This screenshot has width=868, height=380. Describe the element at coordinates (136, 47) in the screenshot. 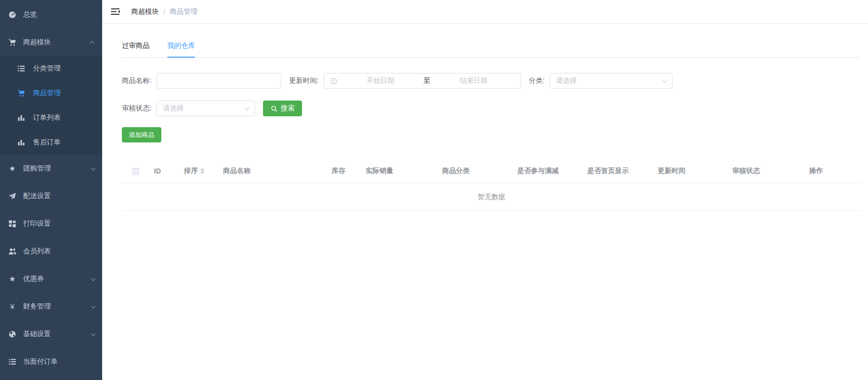

I see `tab-approved-products: 过审商品` at that location.